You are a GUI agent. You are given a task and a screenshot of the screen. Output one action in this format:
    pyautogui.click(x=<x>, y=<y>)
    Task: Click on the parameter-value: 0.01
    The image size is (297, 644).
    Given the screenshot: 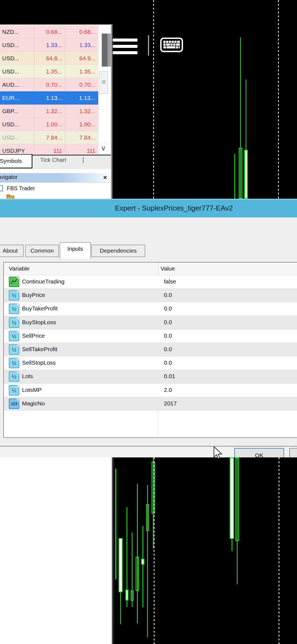 What is the action you would take?
    pyautogui.click(x=169, y=376)
    